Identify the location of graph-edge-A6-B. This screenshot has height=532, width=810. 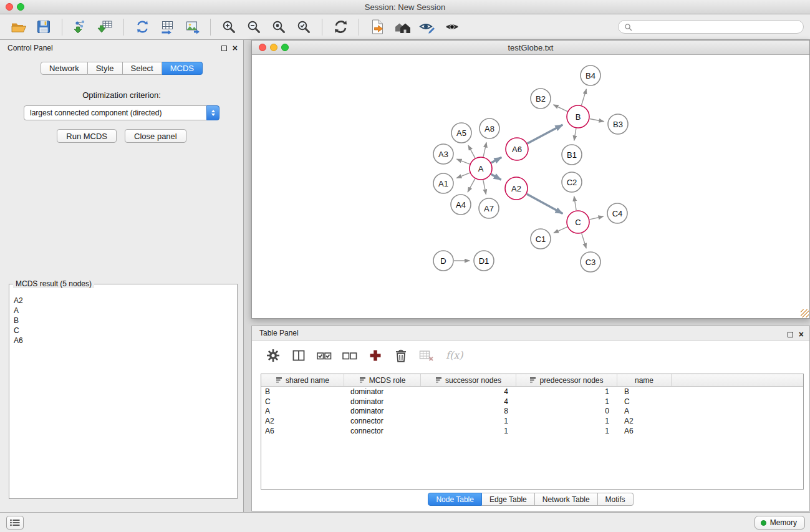
(545, 134).